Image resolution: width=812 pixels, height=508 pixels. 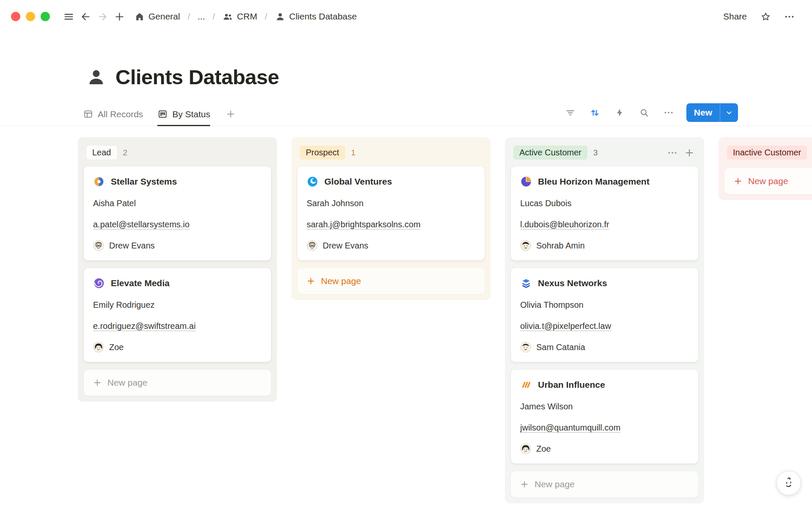 I want to click on group-pill-inactive-customer: Inactive Customer, so click(x=767, y=152).